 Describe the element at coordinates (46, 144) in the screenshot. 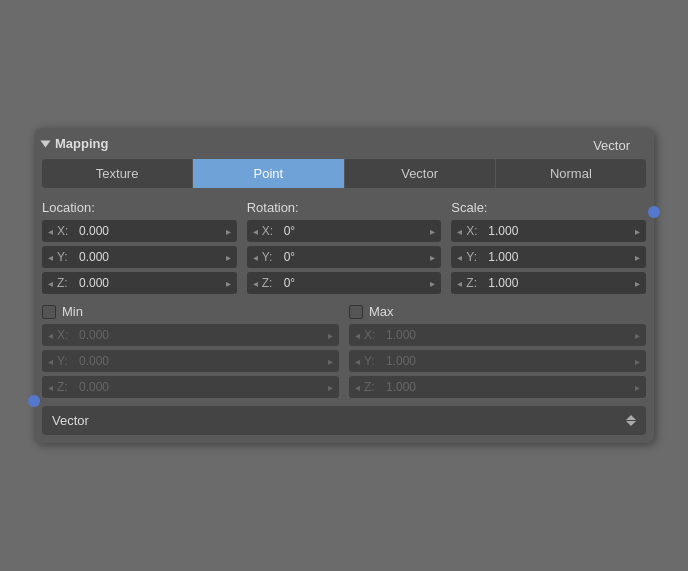

I see `collapse-icon` at that location.